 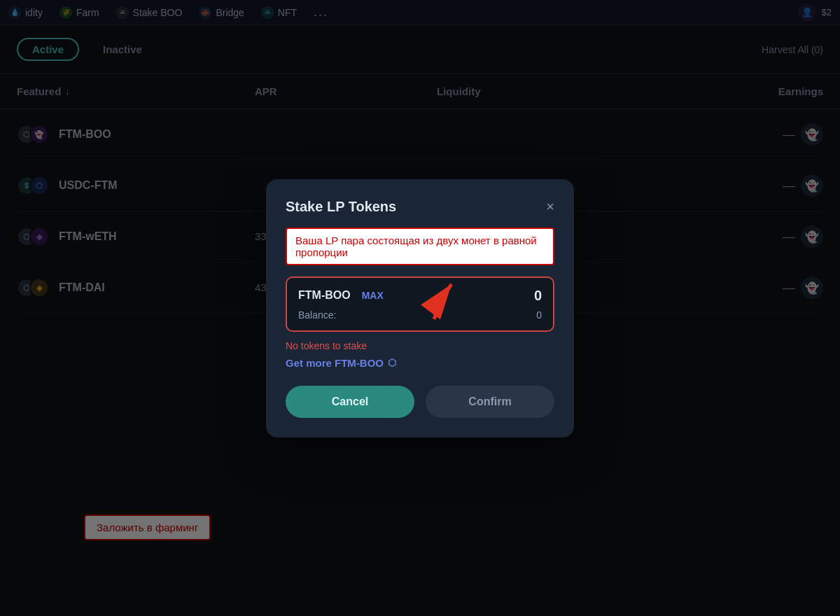 I want to click on balance-label: Balance:, so click(x=317, y=315).